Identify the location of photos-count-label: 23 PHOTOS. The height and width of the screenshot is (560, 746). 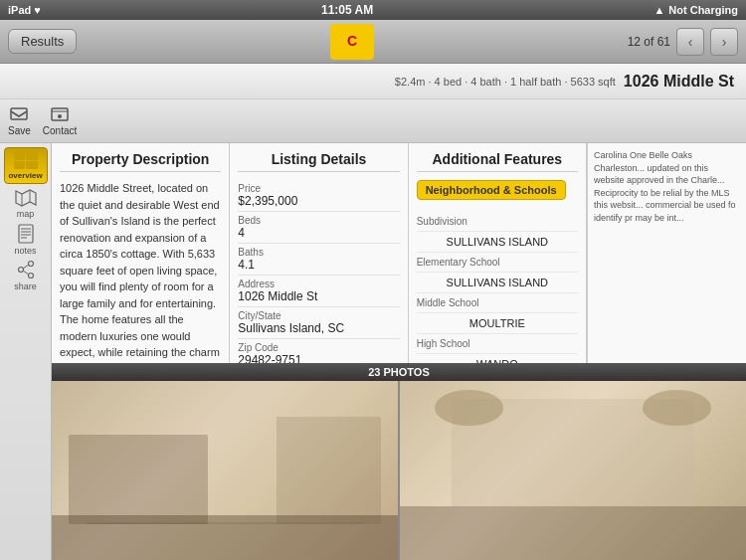
(399, 372).